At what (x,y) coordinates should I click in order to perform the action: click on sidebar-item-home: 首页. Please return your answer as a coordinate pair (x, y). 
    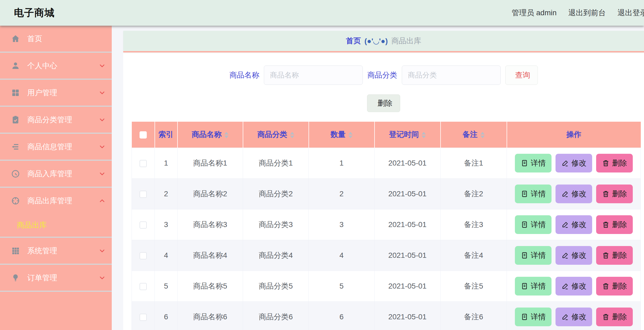
    Looking at the image, I should click on (56, 39).